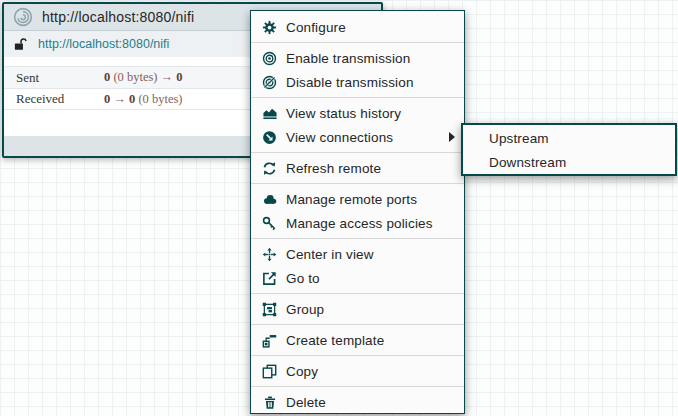  What do you see at coordinates (528, 162) in the screenshot?
I see `menu-item-label: Downstream` at bounding box center [528, 162].